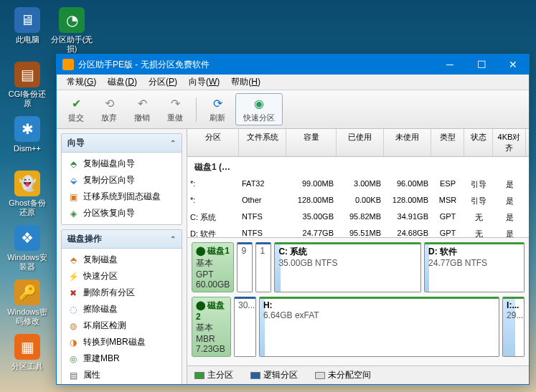 The image size is (536, 392). Describe the element at coordinates (245, 251) in the screenshot. I see `partition-size: 9` at that location.